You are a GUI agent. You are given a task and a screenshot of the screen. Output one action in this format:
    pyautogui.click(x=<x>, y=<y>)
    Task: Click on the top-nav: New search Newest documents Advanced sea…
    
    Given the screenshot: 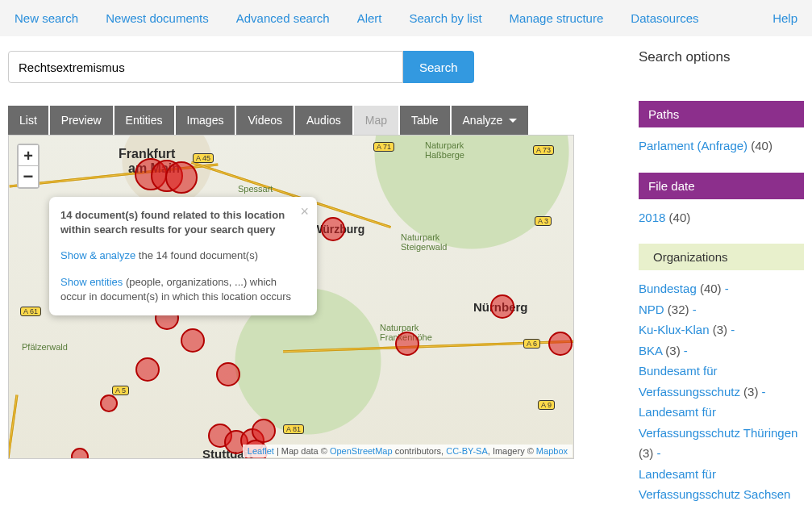 What is the action you would take?
    pyautogui.click(x=406, y=18)
    